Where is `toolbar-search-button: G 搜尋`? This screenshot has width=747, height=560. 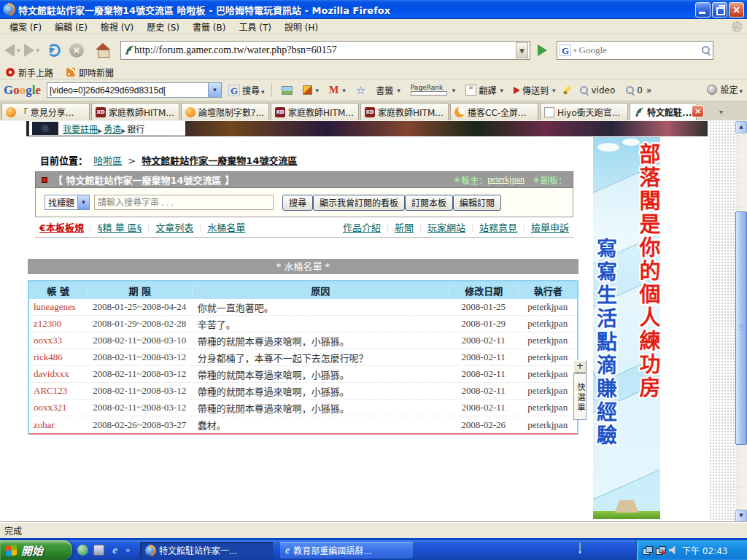
toolbar-search-button: G 搜尋 is located at coordinates (247, 90).